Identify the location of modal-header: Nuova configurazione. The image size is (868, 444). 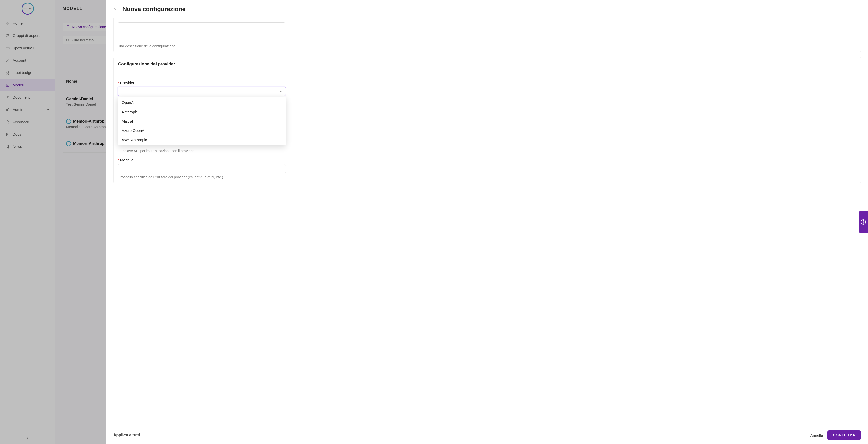
(487, 9).